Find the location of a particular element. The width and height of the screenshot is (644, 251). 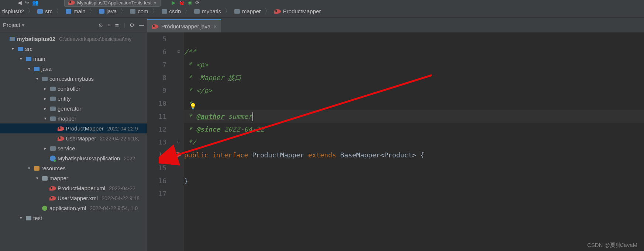

code-line: * Mapper 接口 is located at coordinates (414, 77).